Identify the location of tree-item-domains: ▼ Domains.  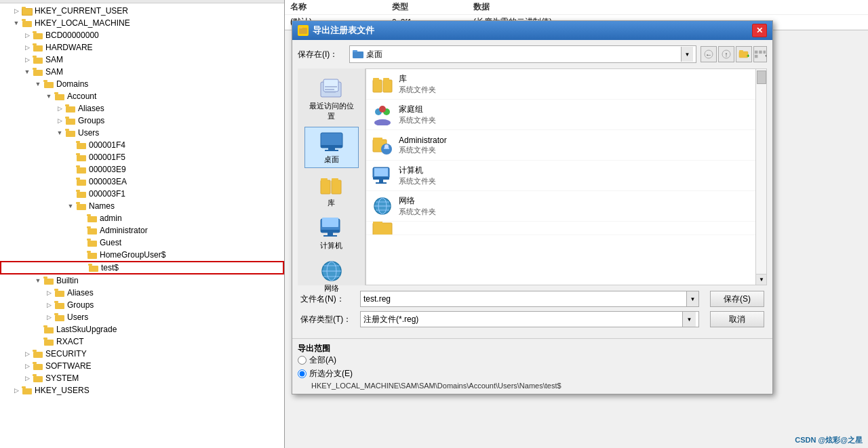
(142, 84).